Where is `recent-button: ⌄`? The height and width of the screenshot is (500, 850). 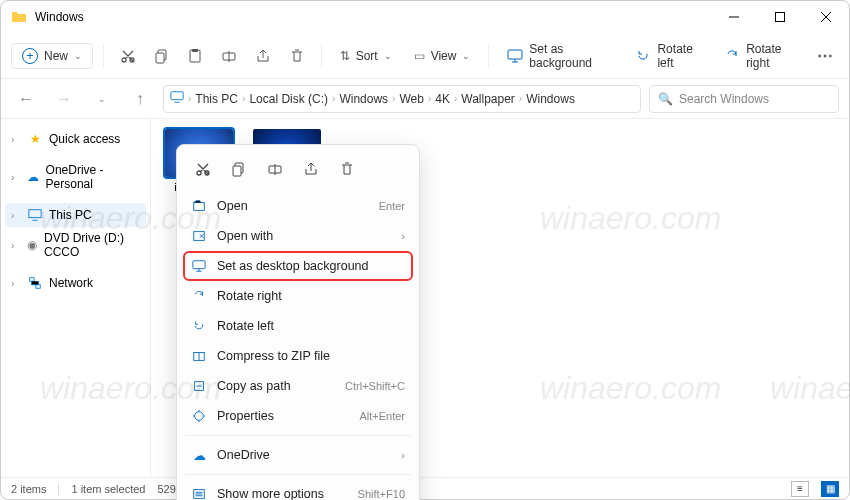 recent-button: ⌄ is located at coordinates (102, 99).